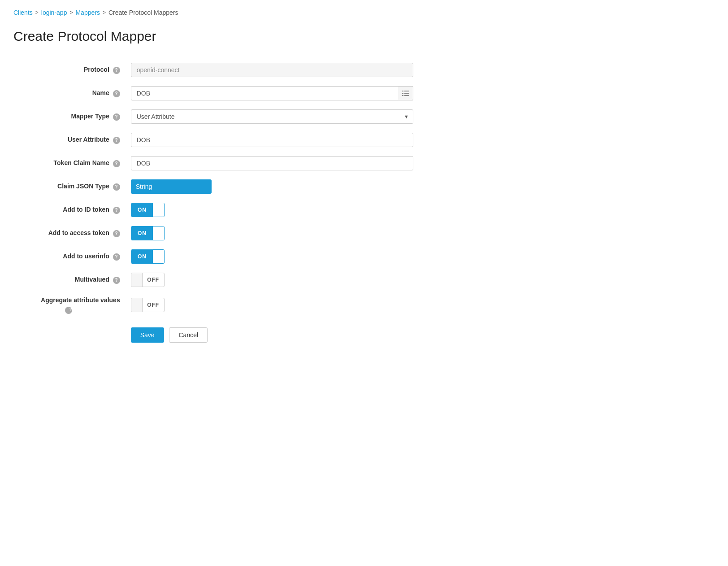  What do you see at coordinates (158, 210) in the screenshot?
I see `add-to-id-token-knob` at bounding box center [158, 210].